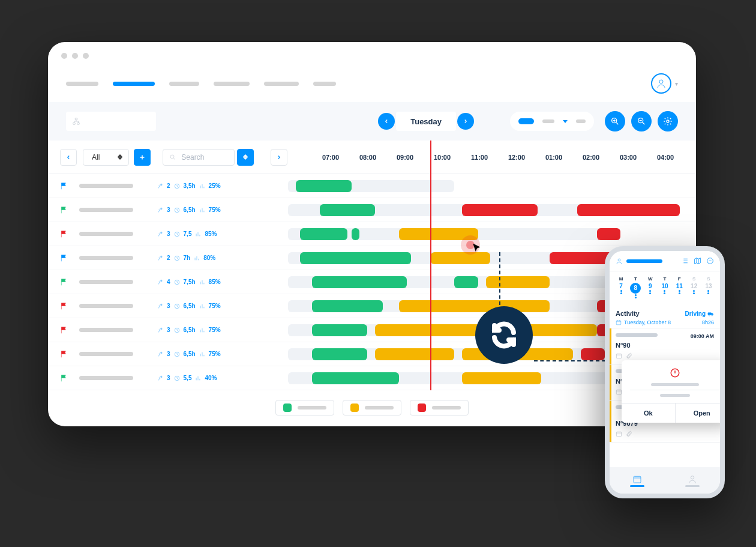 This screenshot has height=547, width=756. Describe the element at coordinates (665, 372) in the screenshot. I see `phone-mockup: M7T8W9T10F11S12S13 Activity Driving Tues…` at that location.